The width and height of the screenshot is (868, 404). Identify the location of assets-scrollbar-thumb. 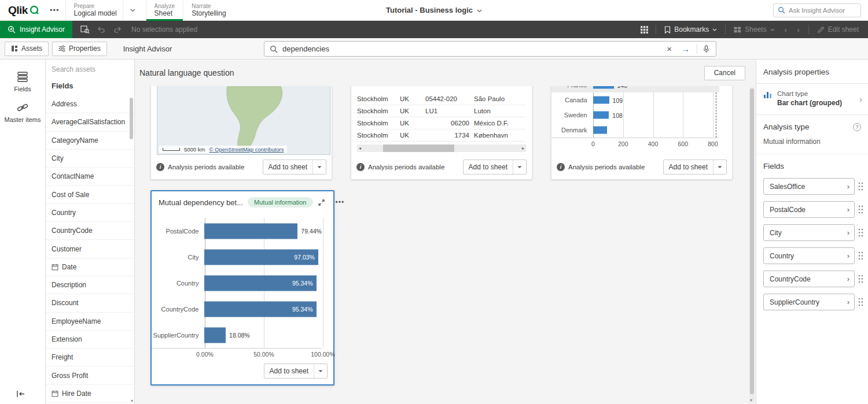
(131, 118).